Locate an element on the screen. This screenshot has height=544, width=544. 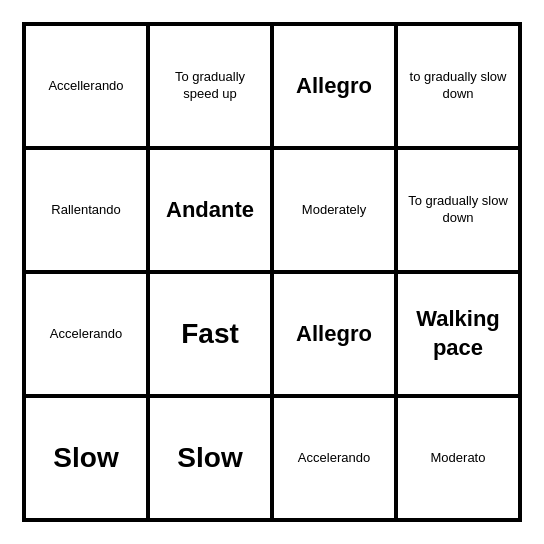
cell-r0-c2: Allegro is located at coordinates (334, 86).